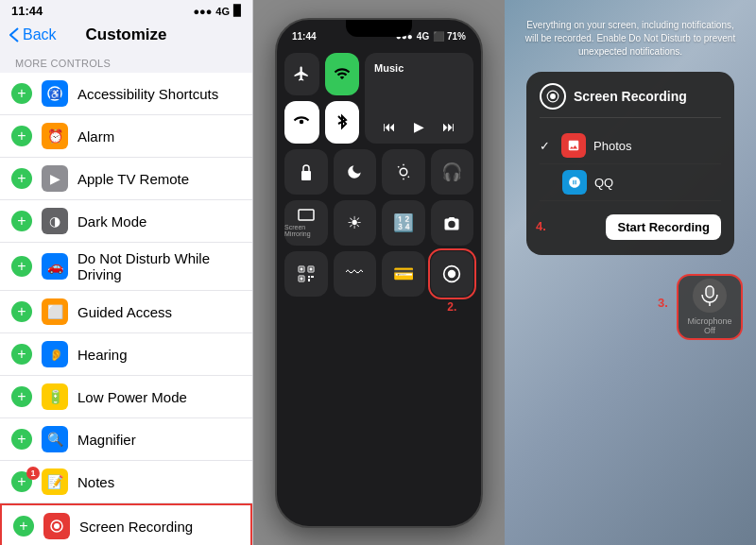 The height and width of the screenshot is (545, 756). What do you see at coordinates (710, 302) in the screenshot?
I see `mic-wrapper: 3. Microphone Off` at bounding box center [710, 302].